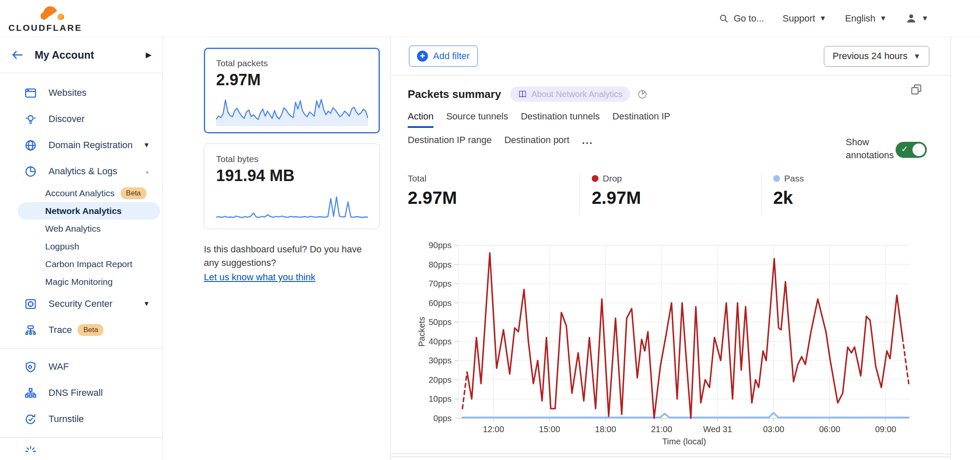  Describe the element at coordinates (441, 341) in the screenshot. I see `svg-text: 40pps` at that location.